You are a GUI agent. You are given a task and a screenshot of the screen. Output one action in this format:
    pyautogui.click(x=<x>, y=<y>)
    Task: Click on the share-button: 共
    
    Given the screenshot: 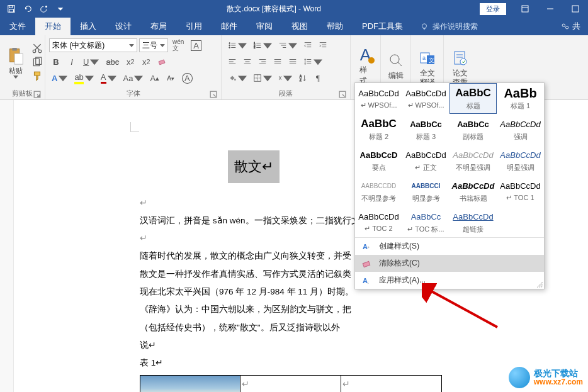 What is the action you would take?
    pyautogui.click(x=570, y=26)
    